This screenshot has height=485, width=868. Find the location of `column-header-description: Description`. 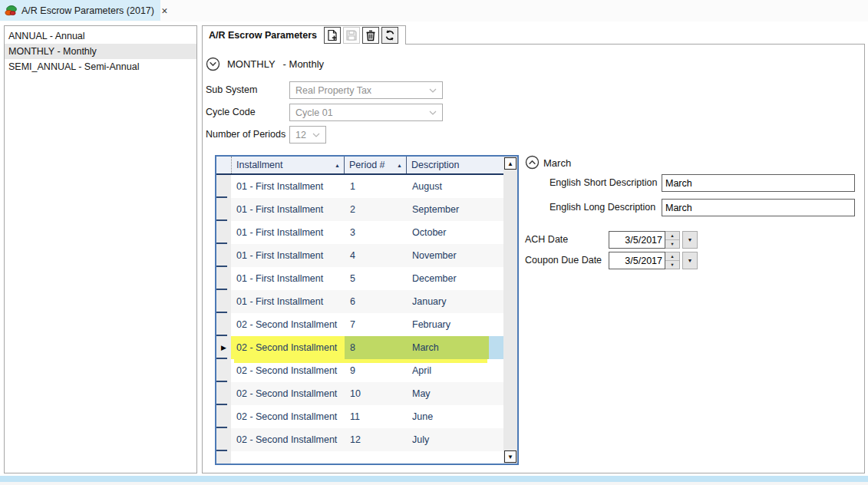

column-header-description: Description is located at coordinates (455, 165).